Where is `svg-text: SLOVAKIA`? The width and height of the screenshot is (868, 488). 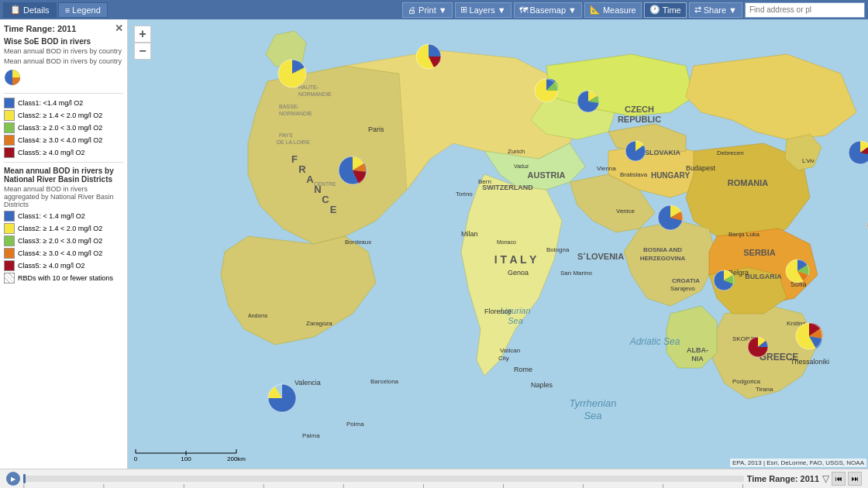 svg-text: SLOVAKIA is located at coordinates (663, 153).